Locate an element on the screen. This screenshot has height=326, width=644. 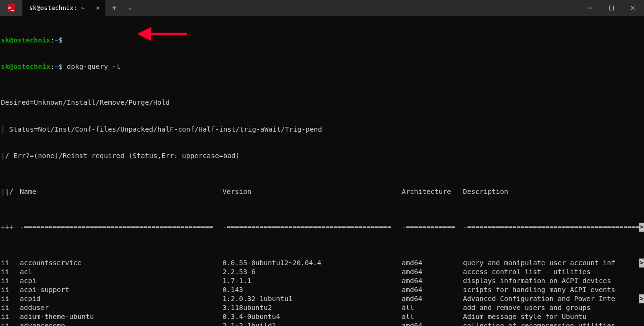
maximize-icon is located at coordinates (611, 8).